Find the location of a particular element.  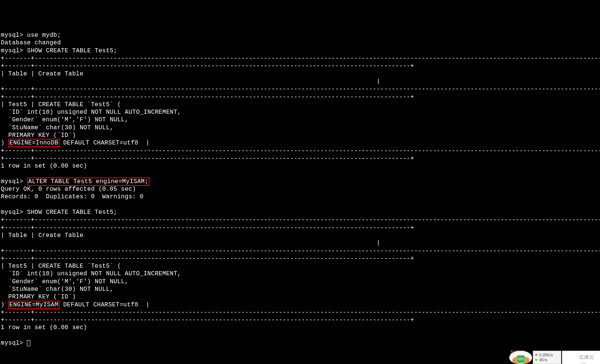

huorong-percent-badge: 54% is located at coordinates (521, 359).